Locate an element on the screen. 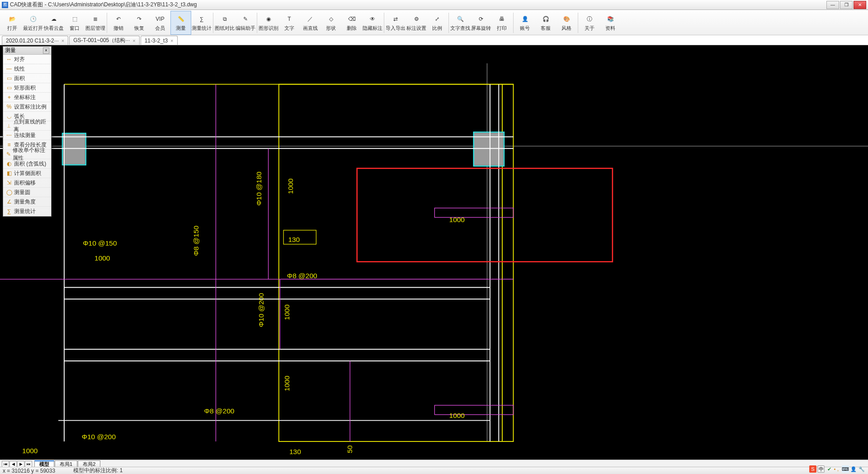 The height and width of the screenshot is (474, 868). minimize-button: ― is located at coordinates (833, 5).